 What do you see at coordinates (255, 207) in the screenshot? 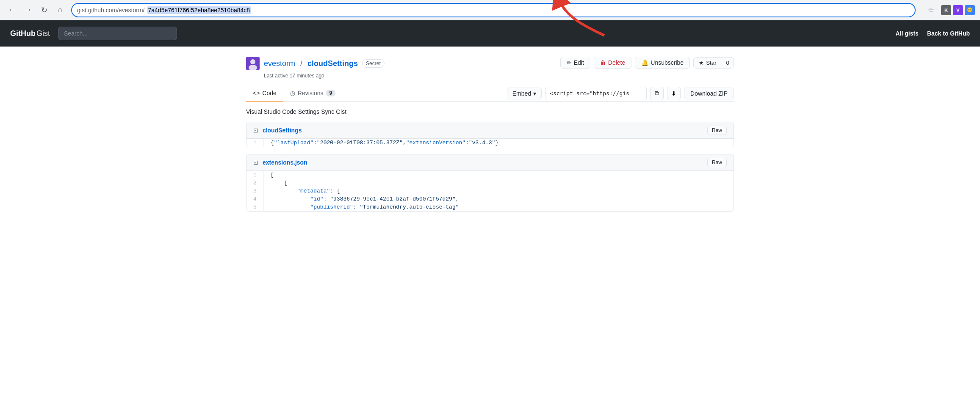
I see `line-number: 5` at bounding box center [255, 207].